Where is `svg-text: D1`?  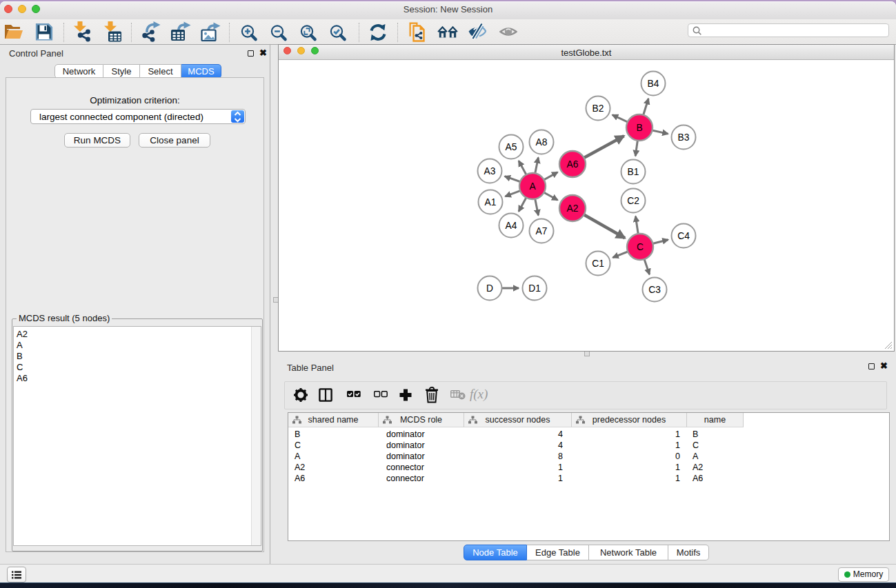 svg-text: D1 is located at coordinates (535, 288).